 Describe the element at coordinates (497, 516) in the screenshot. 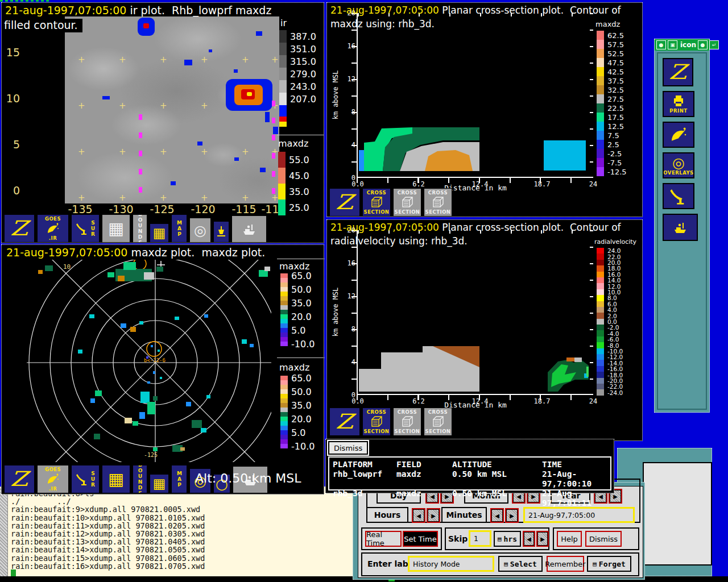

I see `minutes-back-button: ◀` at that location.